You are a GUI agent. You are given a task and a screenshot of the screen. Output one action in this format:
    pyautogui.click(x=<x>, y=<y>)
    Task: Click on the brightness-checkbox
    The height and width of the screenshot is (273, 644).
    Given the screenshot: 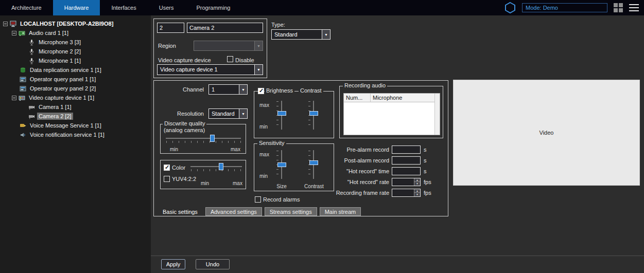 What is the action you would take?
    pyautogui.click(x=261, y=91)
    